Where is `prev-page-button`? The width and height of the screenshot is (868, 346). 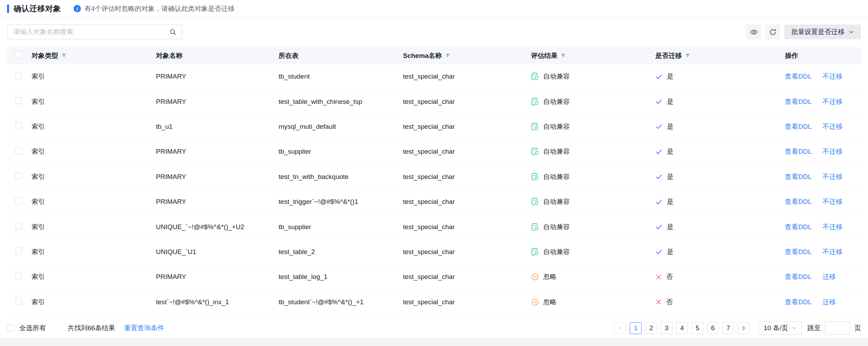 prev-page-button is located at coordinates (620, 328).